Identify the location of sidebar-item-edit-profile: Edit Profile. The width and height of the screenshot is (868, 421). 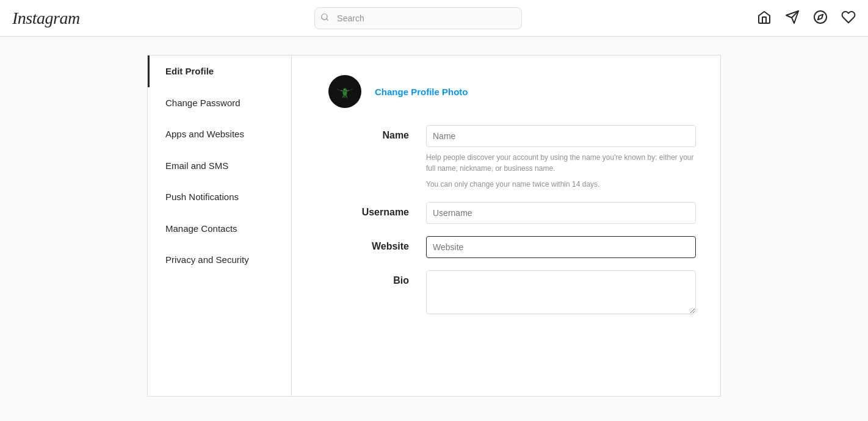
(220, 71).